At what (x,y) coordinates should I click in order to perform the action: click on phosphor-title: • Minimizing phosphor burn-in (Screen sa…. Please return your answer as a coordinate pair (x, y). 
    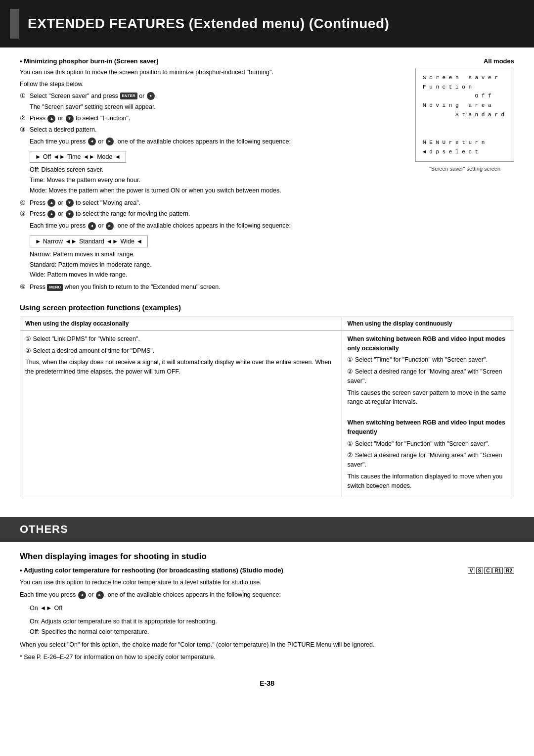
    Looking at the image, I should click on (89, 61).